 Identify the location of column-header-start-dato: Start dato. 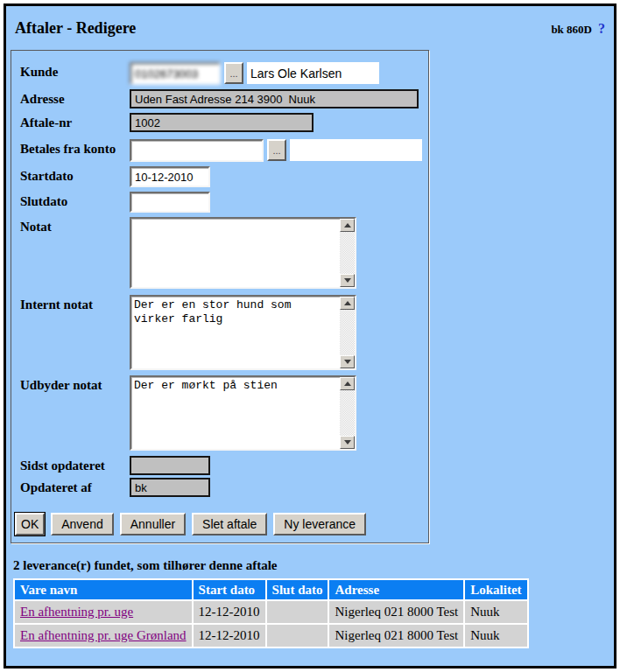
(229, 590).